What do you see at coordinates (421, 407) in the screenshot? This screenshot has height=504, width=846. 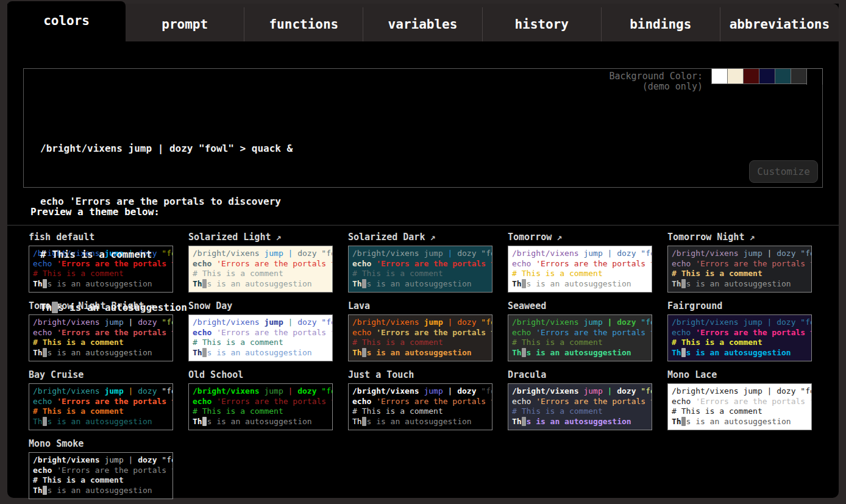 I see `theme-preview-just-a-touch: /bright/vixens jump | dozy "fowl" > quac…` at bounding box center [421, 407].